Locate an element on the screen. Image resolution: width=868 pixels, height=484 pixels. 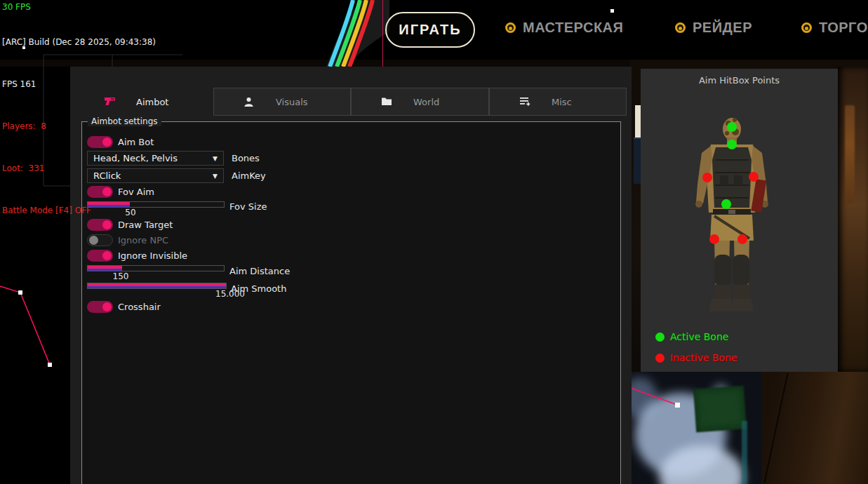
tab-visuals: Visuals is located at coordinates (282, 102).